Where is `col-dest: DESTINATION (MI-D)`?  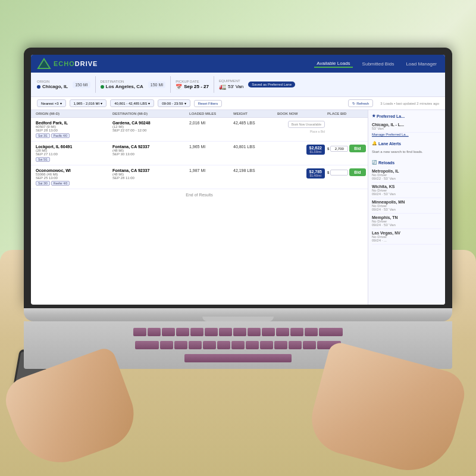
col-dest: DESTINATION (MI-D) is located at coordinates (150, 114).